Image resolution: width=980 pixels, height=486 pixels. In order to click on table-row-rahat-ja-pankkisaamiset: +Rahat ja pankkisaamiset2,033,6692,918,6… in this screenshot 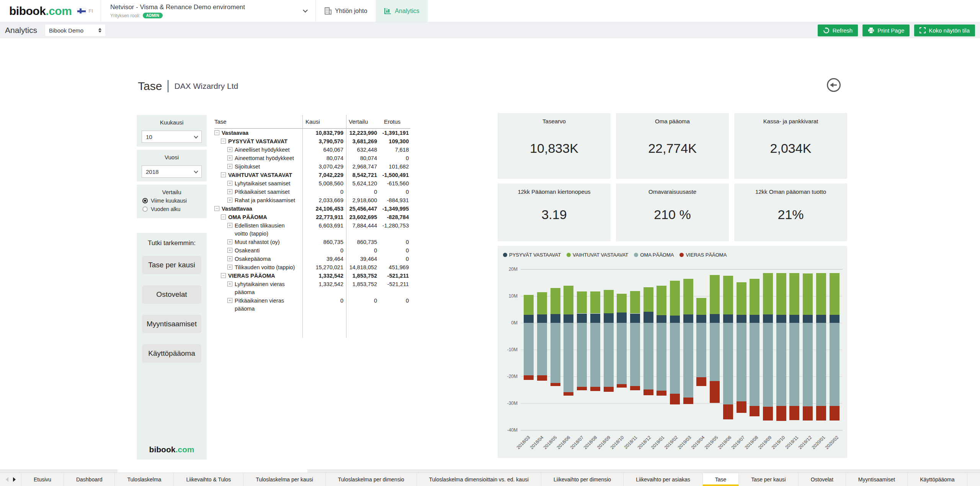, I will do `click(312, 200)`.